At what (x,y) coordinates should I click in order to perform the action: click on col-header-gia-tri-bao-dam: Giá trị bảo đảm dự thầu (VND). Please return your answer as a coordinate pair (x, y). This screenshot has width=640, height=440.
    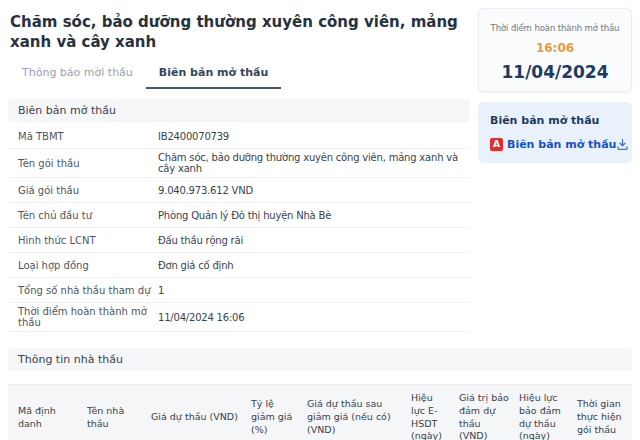
    Looking at the image, I should click on (484, 412).